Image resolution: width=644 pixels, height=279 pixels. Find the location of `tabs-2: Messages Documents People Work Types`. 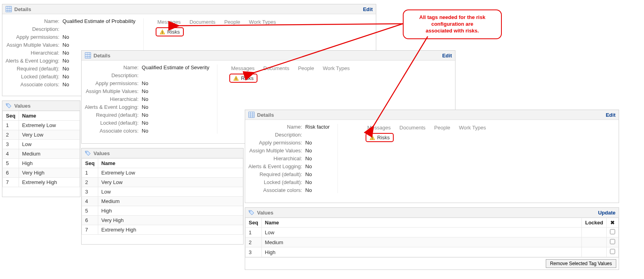

tabs-2: Messages Documents People Work Types is located at coordinates (341, 69).